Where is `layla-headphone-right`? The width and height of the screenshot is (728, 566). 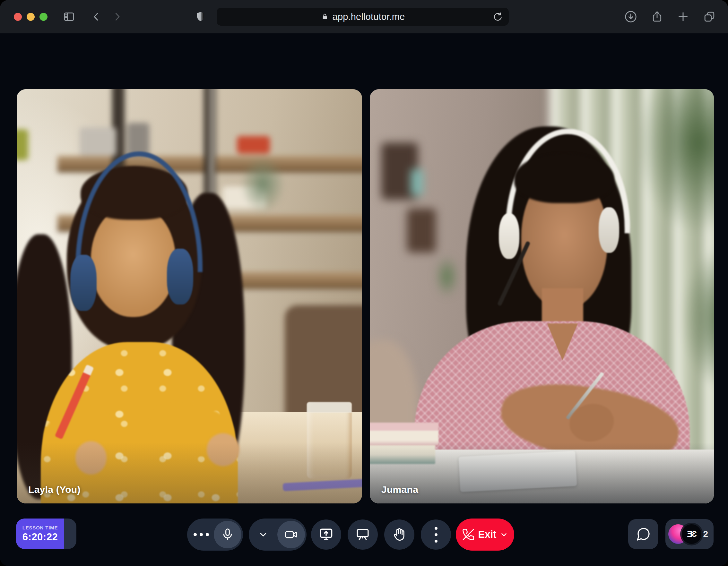
layla-headphone-right is located at coordinates (180, 277).